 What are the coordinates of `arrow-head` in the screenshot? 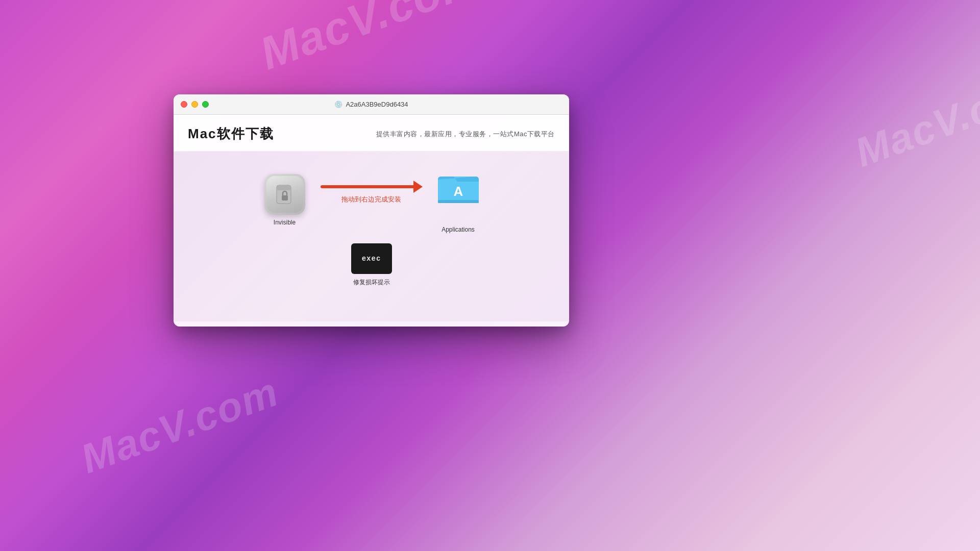 It's located at (418, 187).